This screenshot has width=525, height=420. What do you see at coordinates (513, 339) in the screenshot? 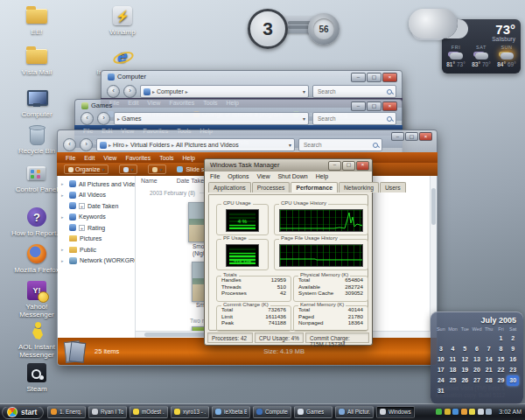
I see `calendar-day: 2` at bounding box center [513, 339].